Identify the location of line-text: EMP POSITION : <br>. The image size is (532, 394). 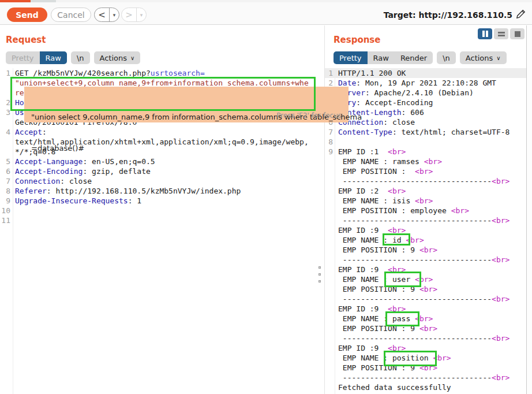
(384, 171).